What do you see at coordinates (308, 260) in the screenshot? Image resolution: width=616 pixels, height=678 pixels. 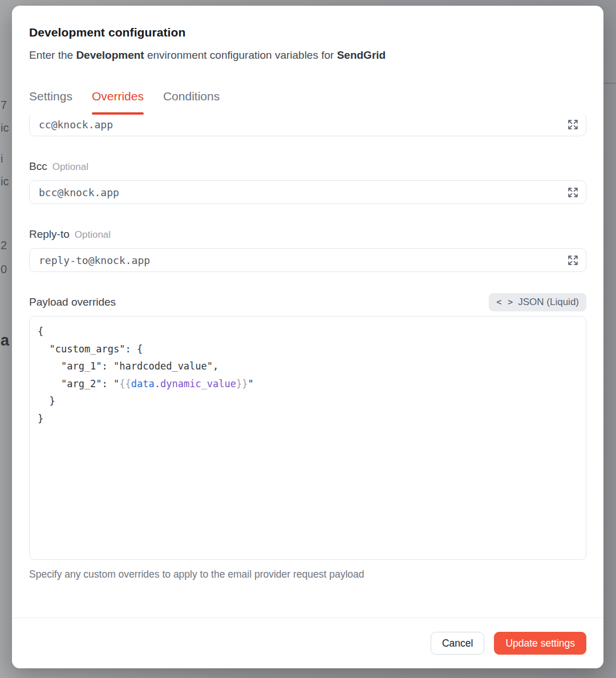 I see `reply-to-field-container` at bounding box center [308, 260].